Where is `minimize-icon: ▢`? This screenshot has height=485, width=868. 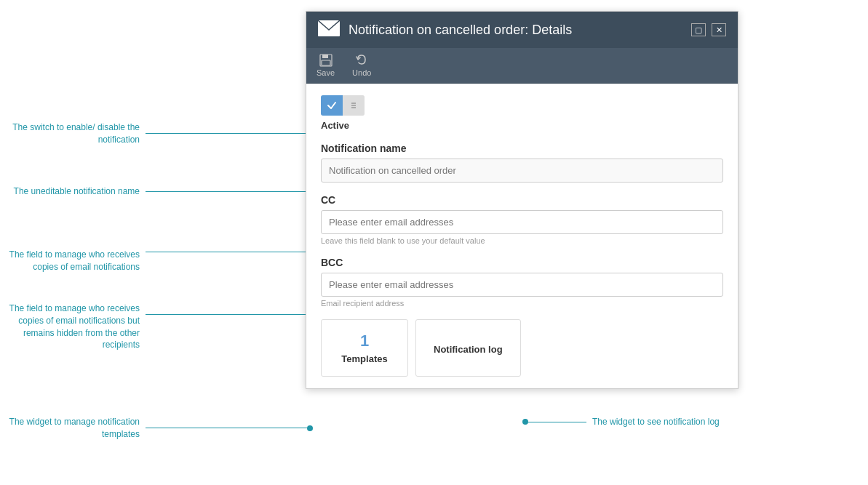 minimize-icon: ▢ is located at coordinates (698, 31).